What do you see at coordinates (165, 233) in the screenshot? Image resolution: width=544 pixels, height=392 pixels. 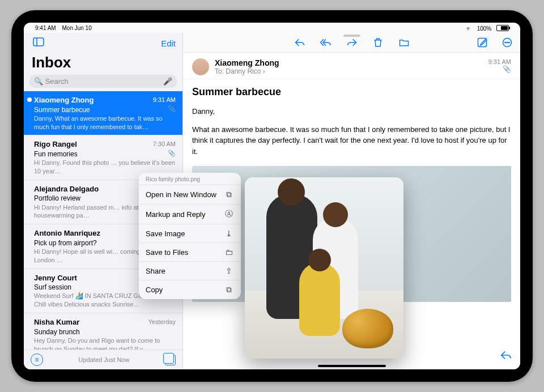 I see `context-menu-label: Save Image` at bounding box center [165, 233].